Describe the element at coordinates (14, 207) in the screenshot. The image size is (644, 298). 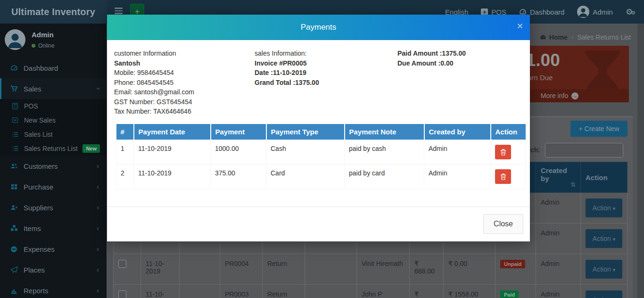
I see `user-plus-icon` at that location.